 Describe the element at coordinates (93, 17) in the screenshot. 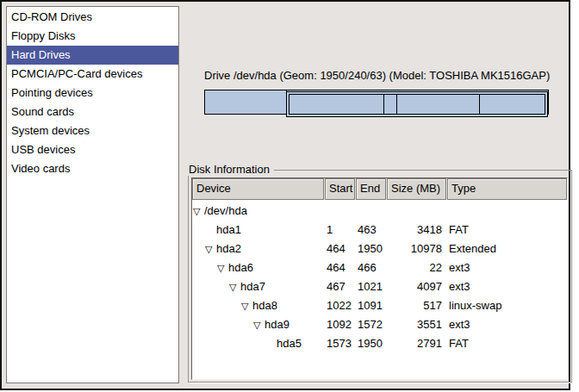

I see `sidebar-item-cd-rom-drives: CD-ROM Drives` at that location.